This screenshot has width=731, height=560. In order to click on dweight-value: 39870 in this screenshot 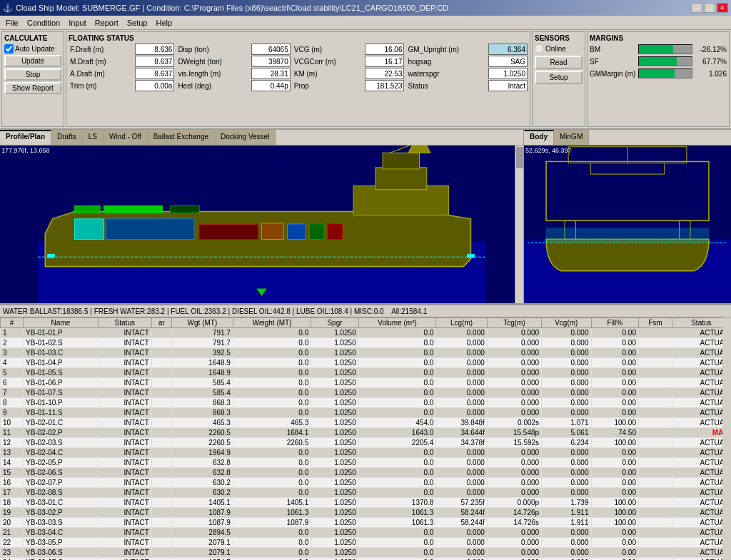, I will do `click(271, 61)`.